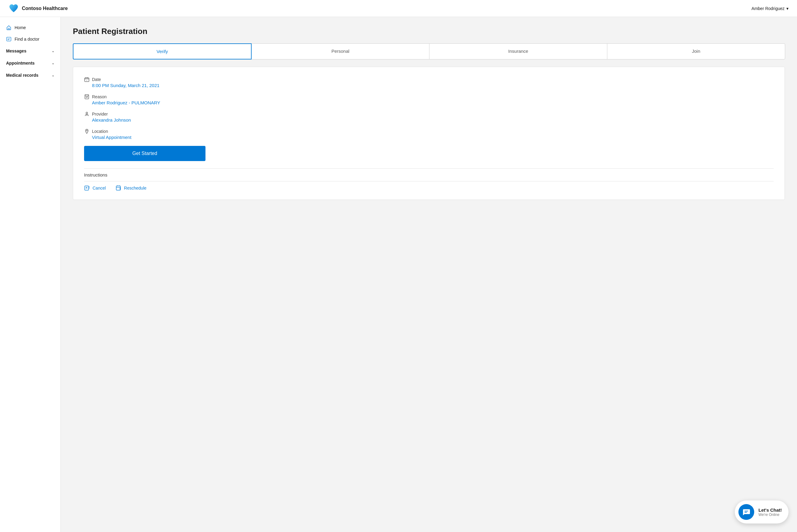  I want to click on brand-logo-icon, so click(14, 8).